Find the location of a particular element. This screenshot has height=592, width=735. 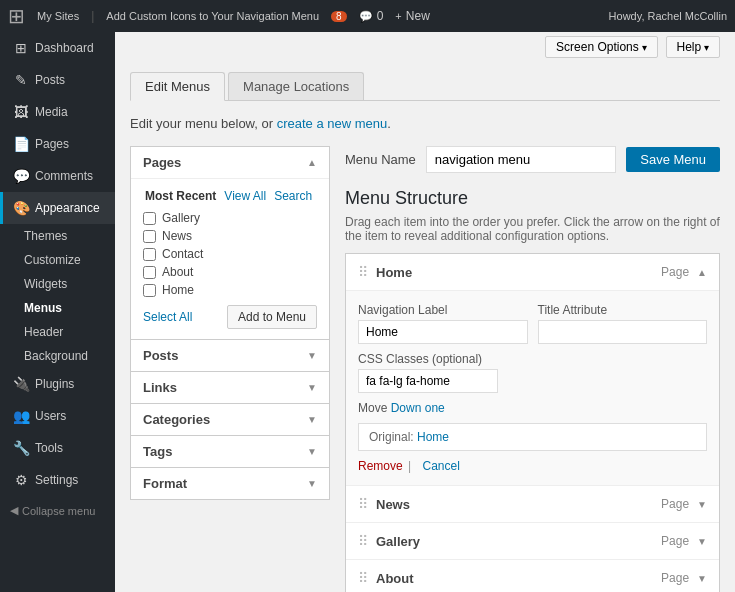

wp-logo-icon: ⊞ is located at coordinates (16, 16).